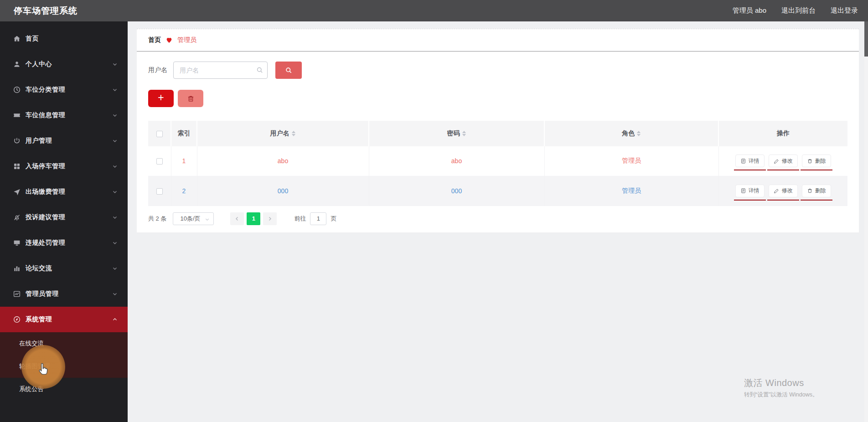 This screenshot has height=422, width=868. What do you see at coordinates (498, 40) in the screenshot?
I see `breadcrumb: 首页 管理员` at bounding box center [498, 40].